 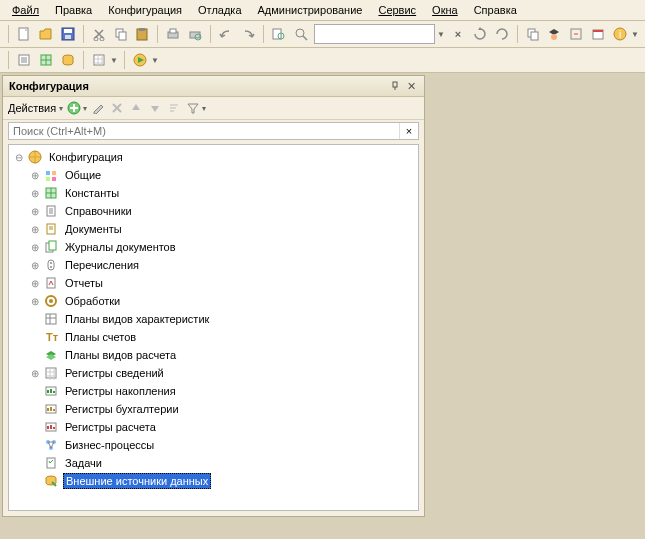 I want to click on tree-item: ⊕Регистры сведений, so click(x=214, y=373).